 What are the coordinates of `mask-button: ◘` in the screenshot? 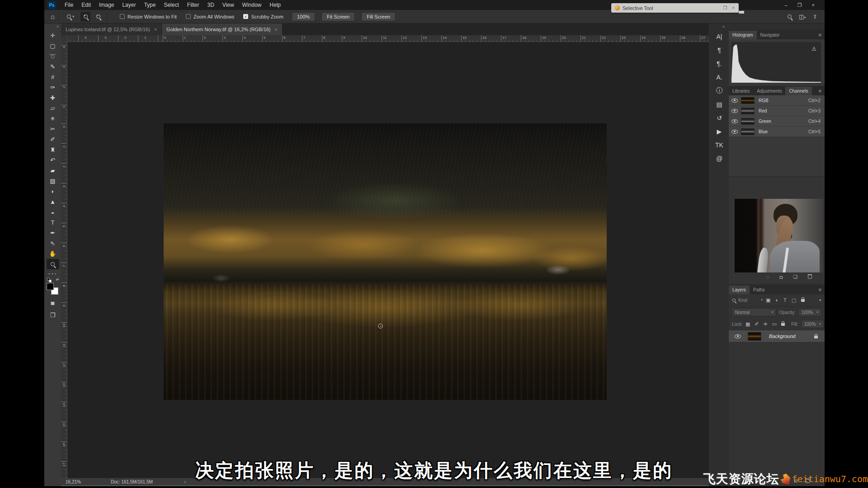 It's located at (781, 277).